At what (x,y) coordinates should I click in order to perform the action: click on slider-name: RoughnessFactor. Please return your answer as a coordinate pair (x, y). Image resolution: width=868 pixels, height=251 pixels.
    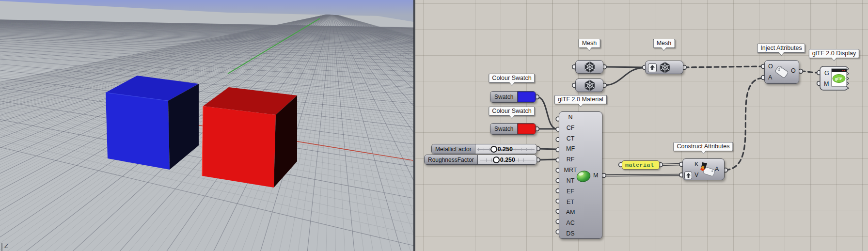
    Looking at the image, I should click on (451, 160).